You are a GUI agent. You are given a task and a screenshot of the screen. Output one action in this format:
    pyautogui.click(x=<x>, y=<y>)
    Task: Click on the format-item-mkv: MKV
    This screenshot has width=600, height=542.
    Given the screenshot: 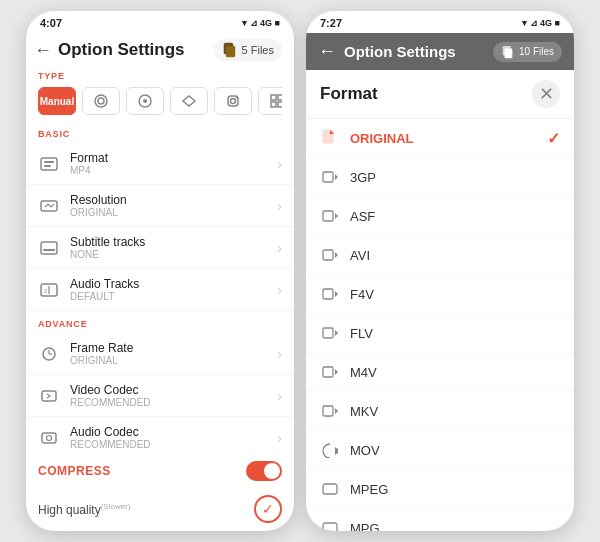 What is the action you would take?
    pyautogui.click(x=440, y=412)
    